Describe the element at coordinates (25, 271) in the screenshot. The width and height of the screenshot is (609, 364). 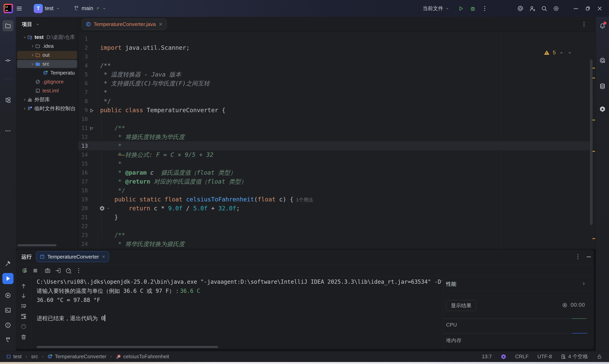
I see `rerun-button` at that location.